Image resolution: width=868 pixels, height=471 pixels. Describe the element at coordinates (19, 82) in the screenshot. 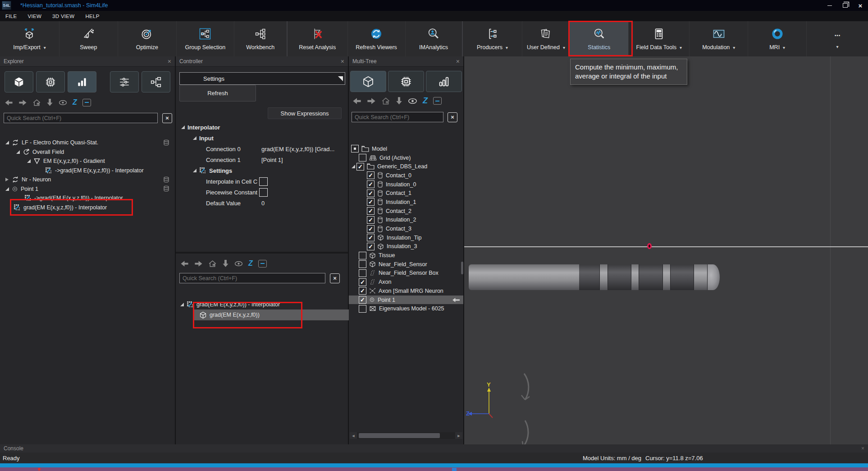

I see `explorer-model-view-button` at that location.